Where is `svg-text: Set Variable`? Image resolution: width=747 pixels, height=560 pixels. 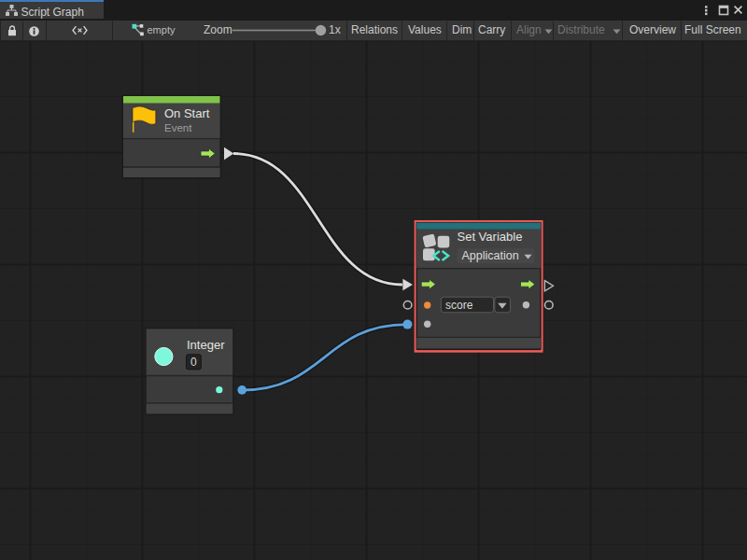
svg-text: Set Variable is located at coordinates (490, 237).